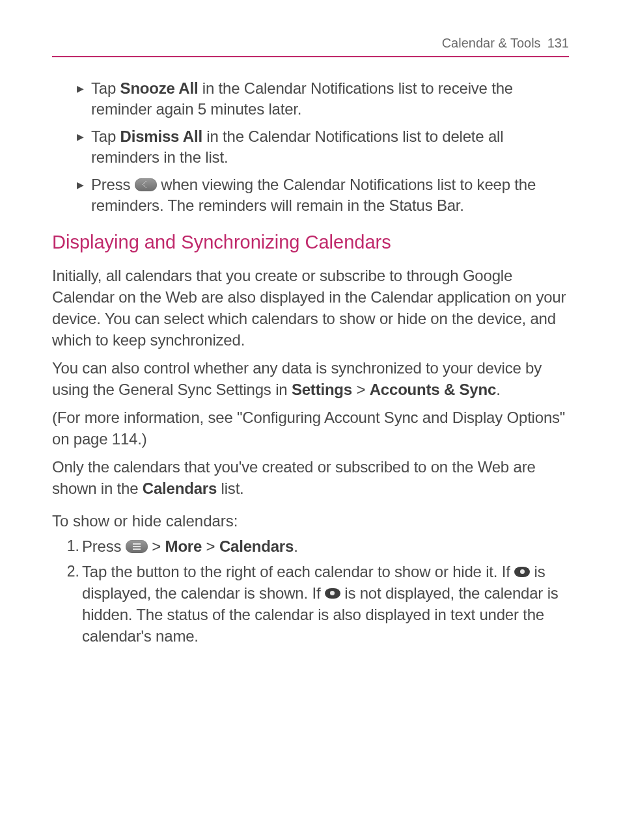 This screenshot has width=621, height=840. What do you see at coordinates (325, 547) in the screenshot?
I see `list-text: Press > More > Calendars.` at bounding box center [325, 547].